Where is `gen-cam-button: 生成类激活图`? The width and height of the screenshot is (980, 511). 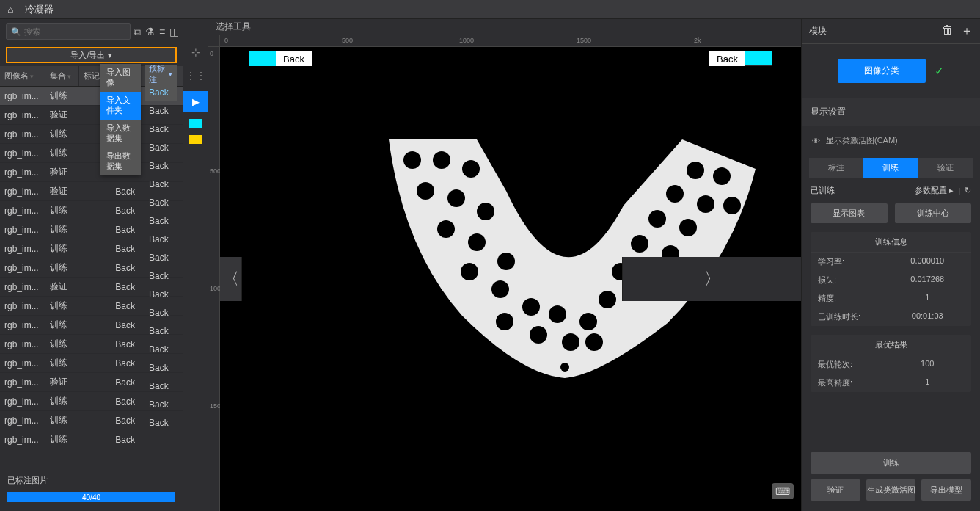 gen-cam-button: 生成类激活图 is located at coordinates (891, 490).